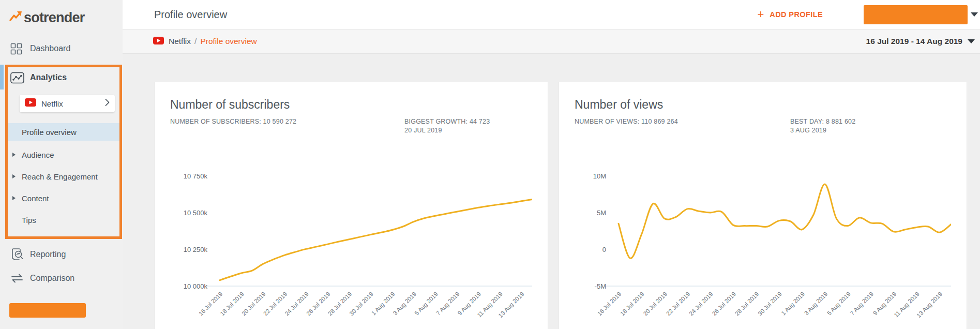  I want to click on sidebar-cta-button, so click(48, 310).